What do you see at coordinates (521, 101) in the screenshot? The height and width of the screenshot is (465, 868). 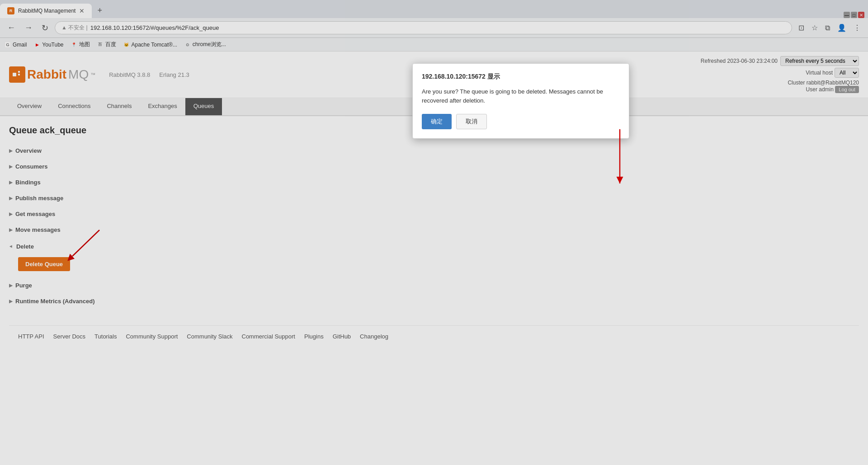 I see `confirm-dialog: 192.168.10.120:15672 显示 Are you sure? Th…` at bounding box center [521, 101].